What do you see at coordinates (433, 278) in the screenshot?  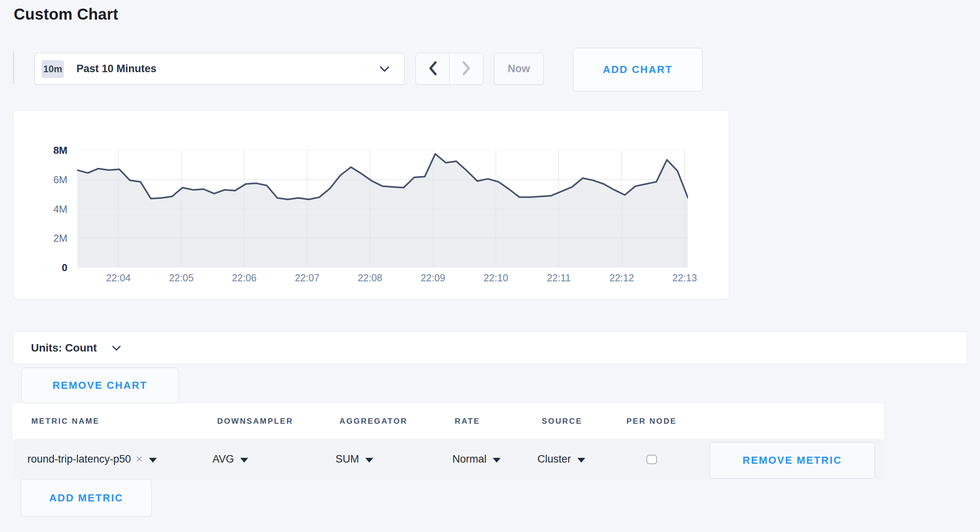 I see `x-axis-label: 22:09` at bounding box center [433, 278].